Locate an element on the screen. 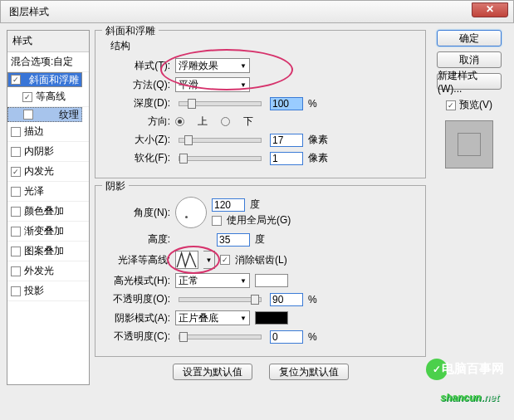 The width and height of the screenshot is (514, 420). close-icon: ✕ is located at coordinates (490, 10).